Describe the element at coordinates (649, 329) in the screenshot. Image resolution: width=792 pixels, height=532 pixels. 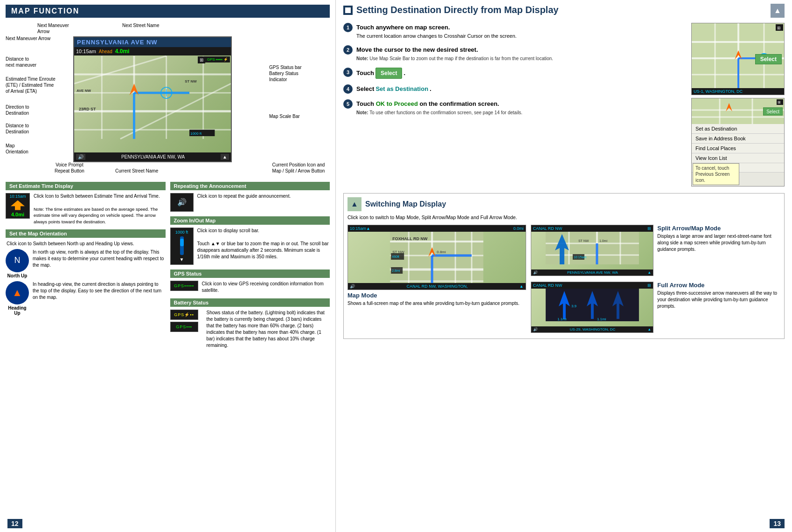
I see `full-arrow-btn: ▲` at that location.